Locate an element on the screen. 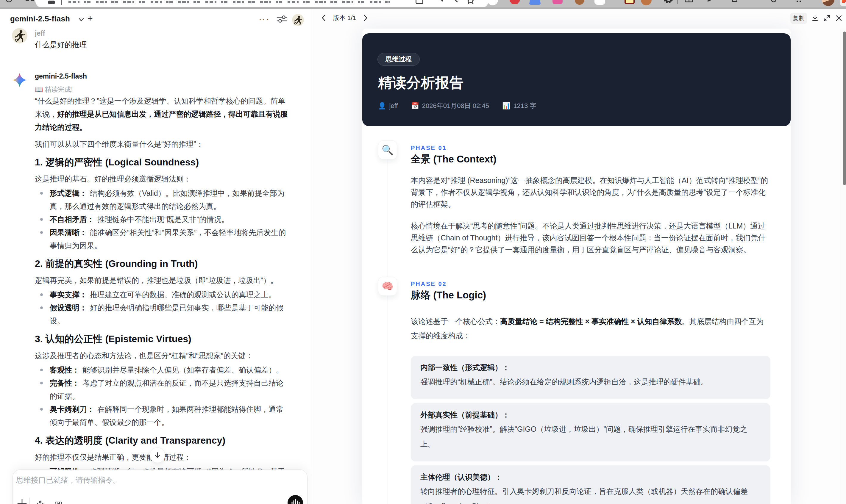  section-heading-4: 4. 表达的透明度 (Clarity and Transparency) is located at coordinates (162, 440).